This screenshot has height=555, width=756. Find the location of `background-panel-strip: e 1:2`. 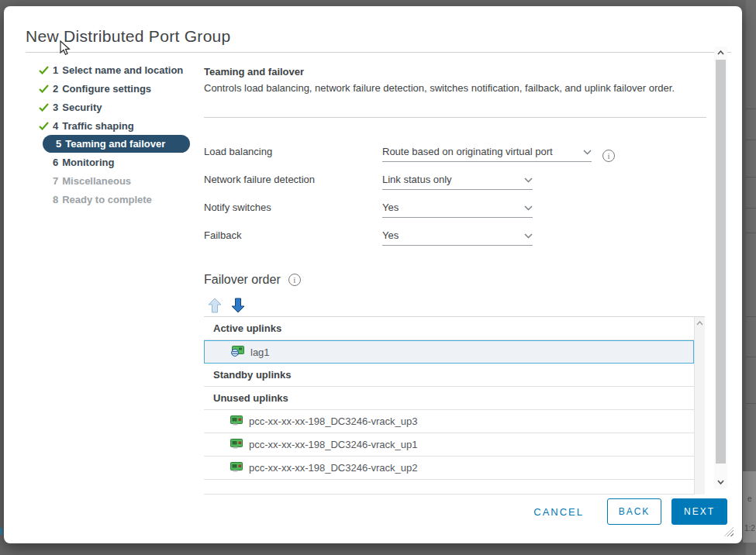

background-panel-strip: e 1:2 is located at coordinates (749, 507).